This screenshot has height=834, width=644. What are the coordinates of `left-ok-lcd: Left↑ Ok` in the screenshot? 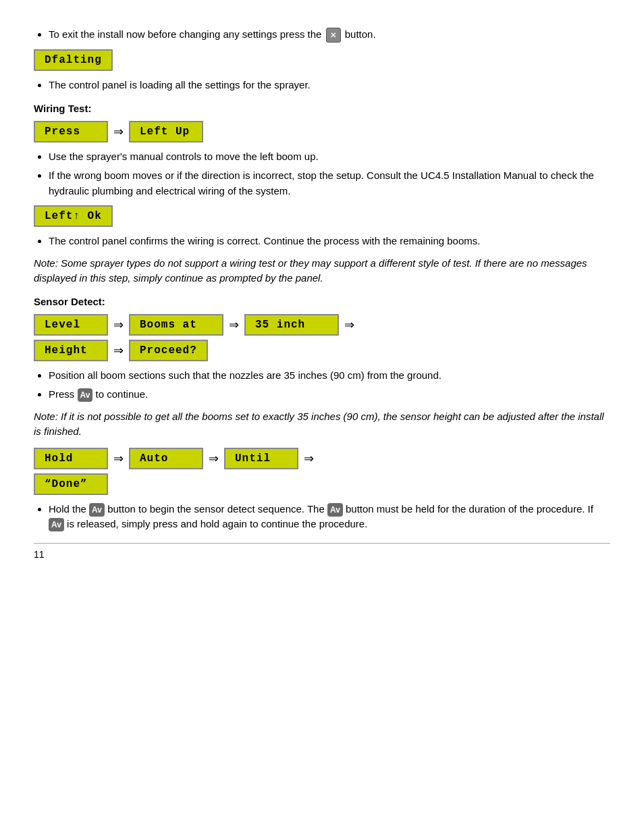 It's located at (322, 216).